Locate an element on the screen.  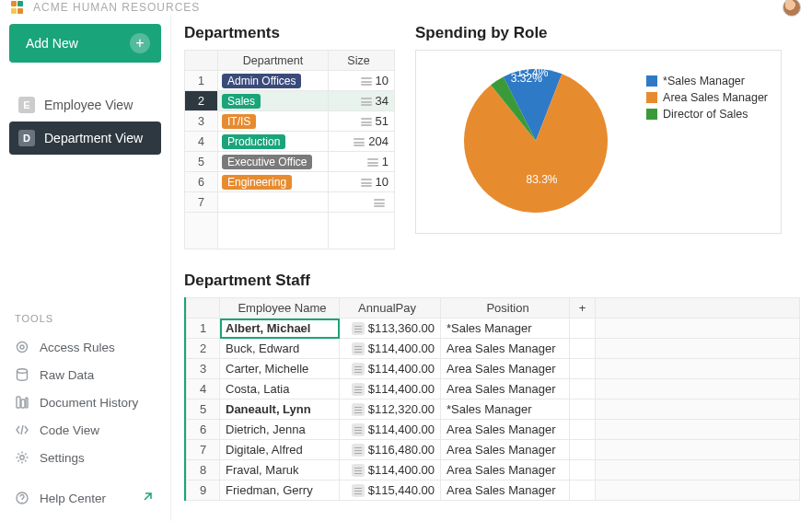
tool-settings: Settings is located at coordinates (85, 457).